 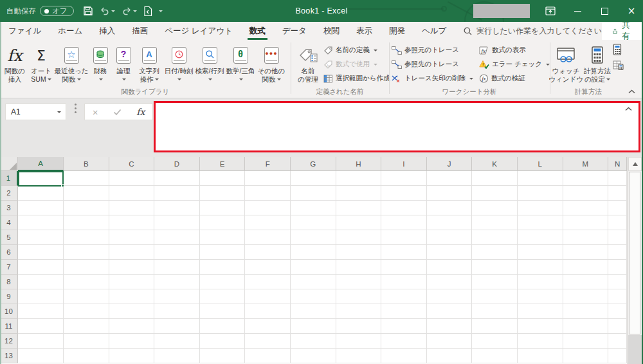 What do you see at coordinates (635, 350) in the screenshot?
I see `scrollbar-track` at bounding box center [635, 350].